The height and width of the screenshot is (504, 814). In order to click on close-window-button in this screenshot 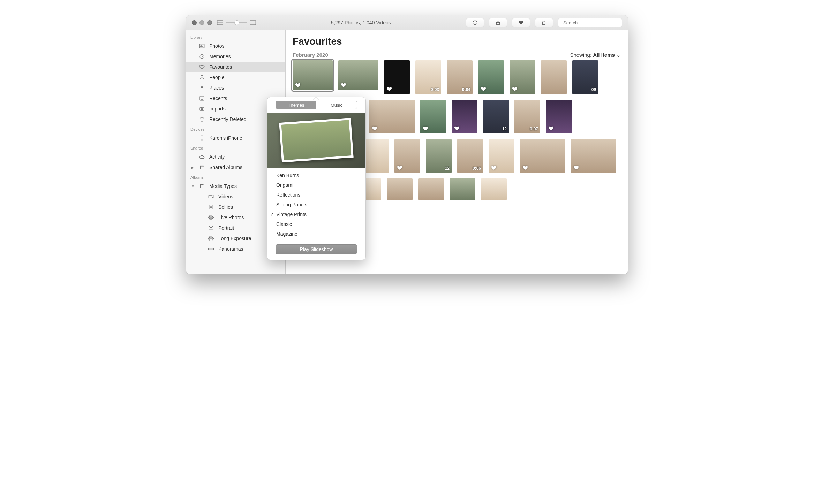, I will do `click(194, 23)`.